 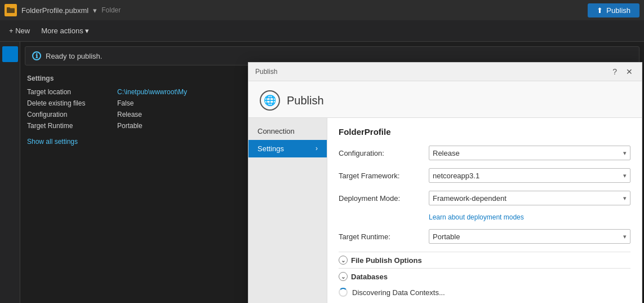 What do you see at coordinates (485, 132) in the screenshot?
I see `folder-profile-title: FolderProfile` at bounding box center [485, 132].